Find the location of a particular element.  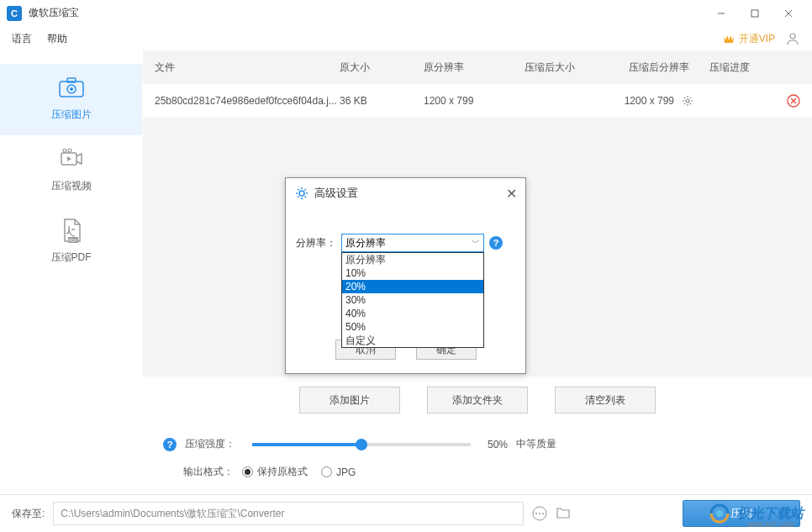

watermark-logo-icon is located at coordinates (720, 514).